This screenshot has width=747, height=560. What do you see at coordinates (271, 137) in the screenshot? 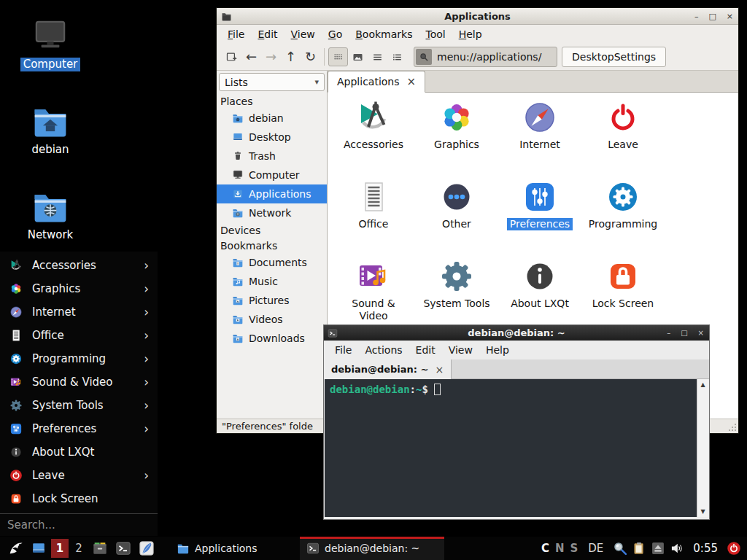
I see `sidebar-place-desktop: Desktop` at bounding box center [271, 137].